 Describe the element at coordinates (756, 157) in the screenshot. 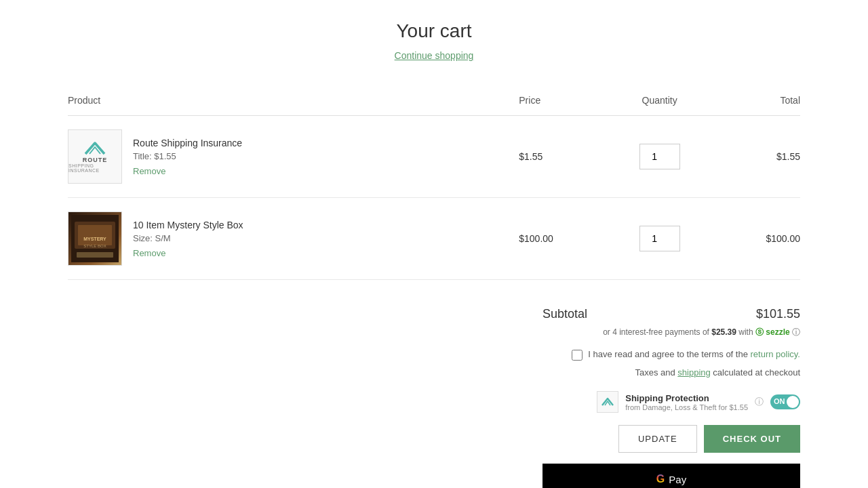

I see `total-cell-0: $1.55` at that location.